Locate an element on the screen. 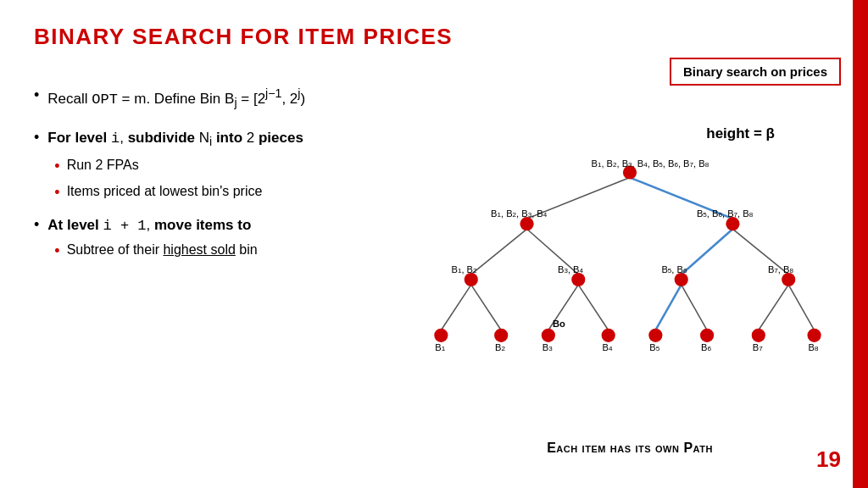 Image resolution: width=868 pixels, height=488 pixels. each-item-label: Each item has its own Path is located at coordinates (630, 448).